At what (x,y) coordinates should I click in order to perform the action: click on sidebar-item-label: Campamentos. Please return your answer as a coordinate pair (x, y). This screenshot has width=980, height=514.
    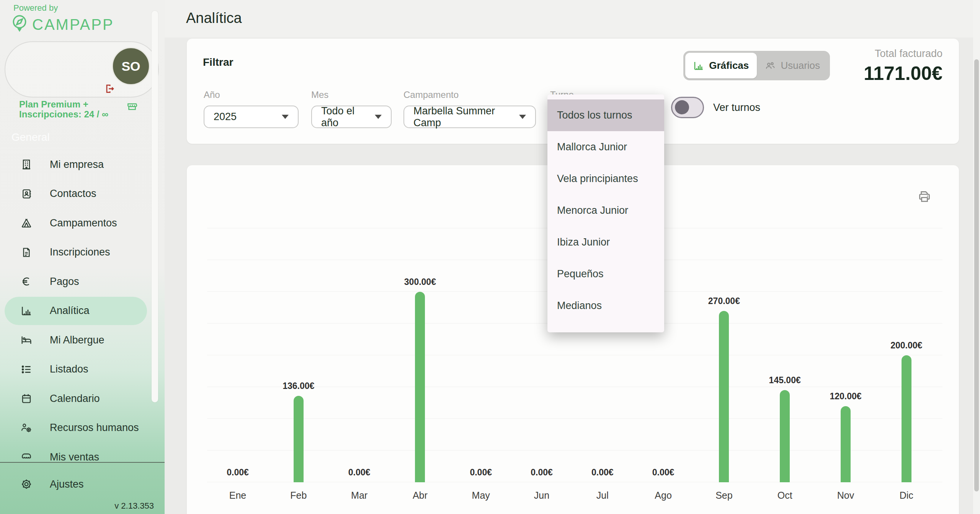
    Looking at the image, I should click on (83, 223).